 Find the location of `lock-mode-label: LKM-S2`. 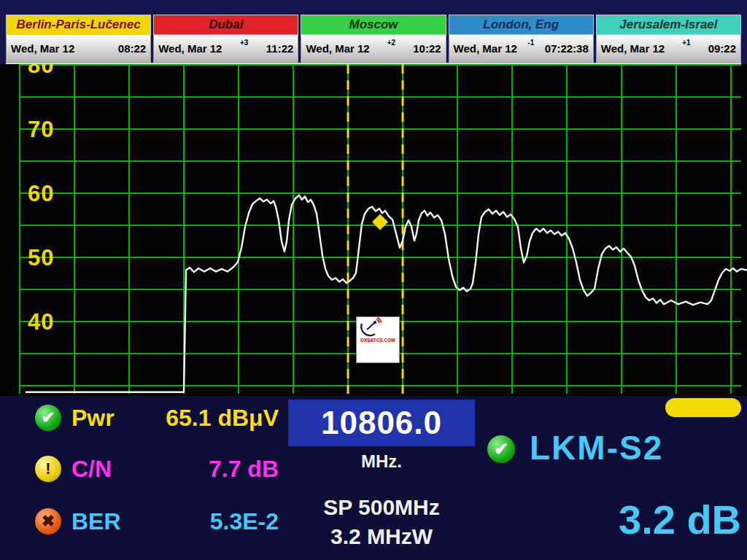

lock-mode-label: LKM-S2 is located at coordinates (597, 448).